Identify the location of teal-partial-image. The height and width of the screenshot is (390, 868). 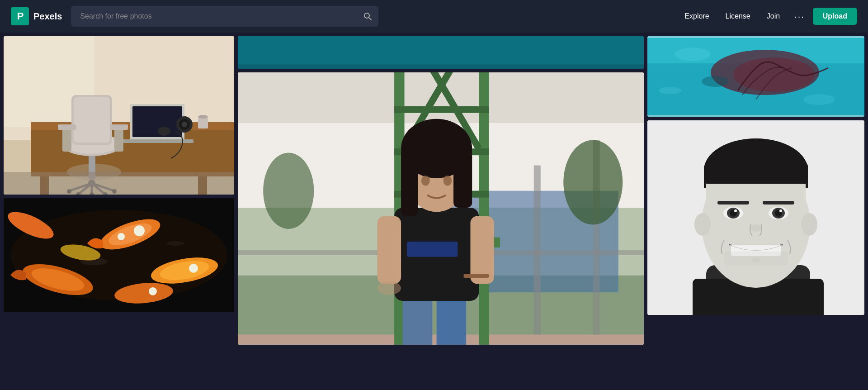
(441, 52).